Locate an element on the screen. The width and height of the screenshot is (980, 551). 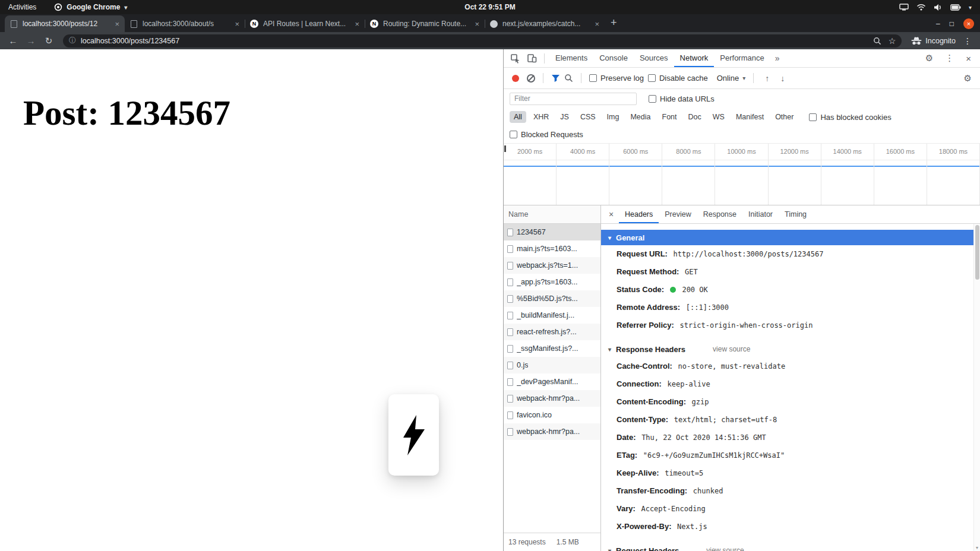
devtools-tab: Console is located at coordinates (614, 58).